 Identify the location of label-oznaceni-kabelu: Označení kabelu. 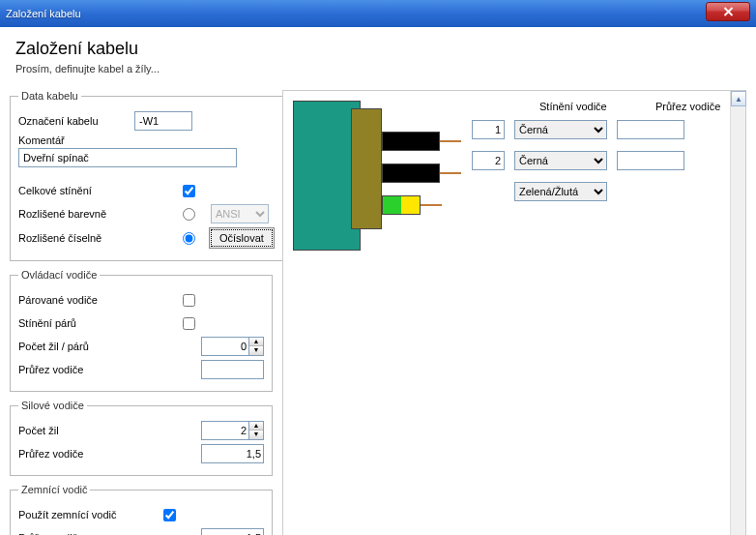
(76, 121).